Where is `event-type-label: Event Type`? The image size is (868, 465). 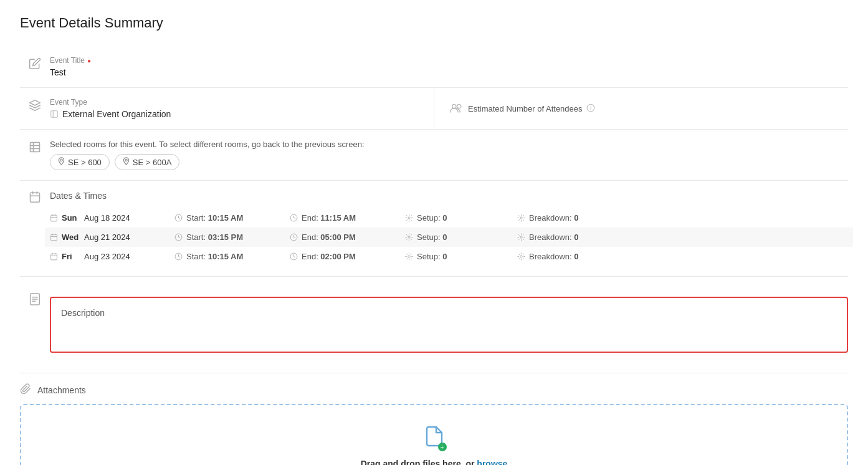
event-type-label: Event Type is located at coordinates (110, 102).